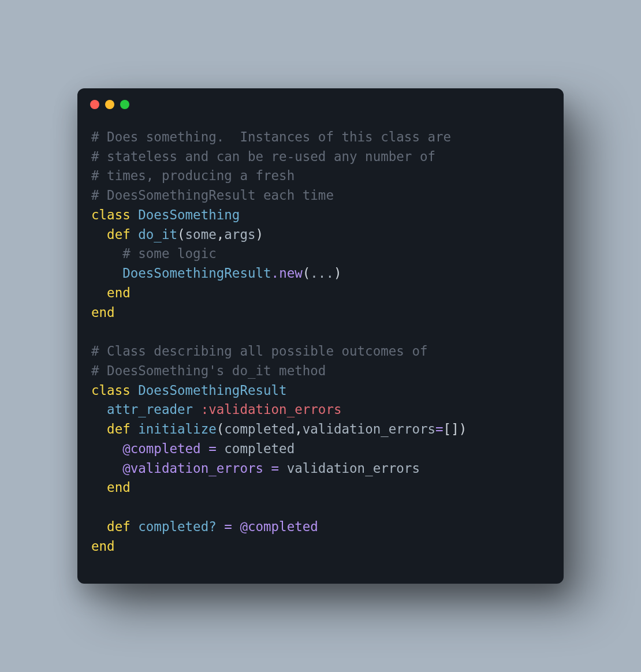  What do you see at coordinates (193, 468) in the screenshot?
I see `ivar: @validation_errors` at bounding box center [193, 468].